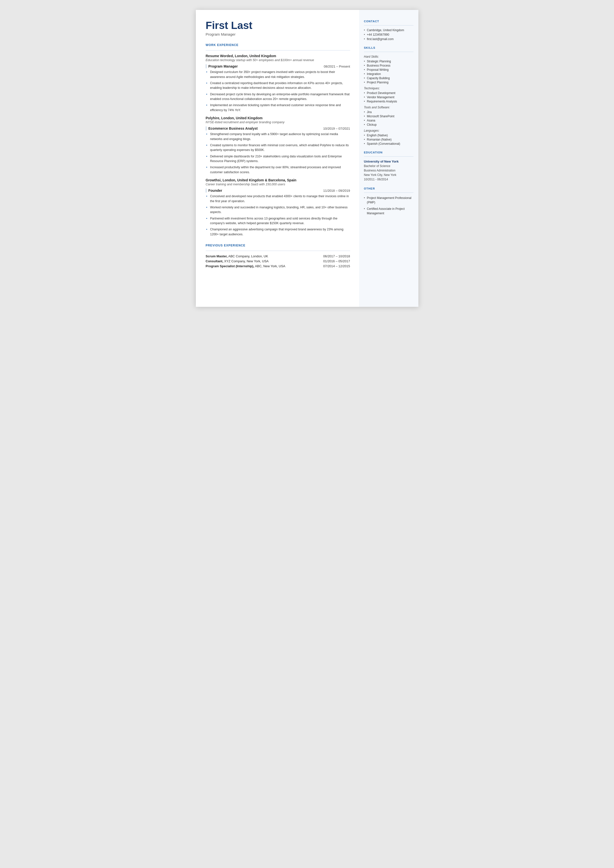 The height and width of the screenshot is (868, 614). Describe the element at coordinates (278, 45) in the screenshot. I see `work-experience-heading: WORK EXPERIENCE` at that location.